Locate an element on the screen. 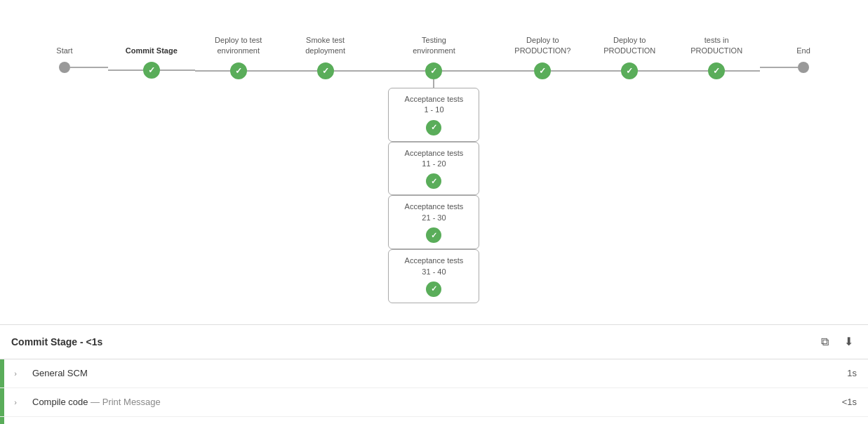 The width and height of the screenshot is (868, 424). stage-node-deploy-prod: Deploy toPRODUCTION ✓ is located at coordinates (629, 58).